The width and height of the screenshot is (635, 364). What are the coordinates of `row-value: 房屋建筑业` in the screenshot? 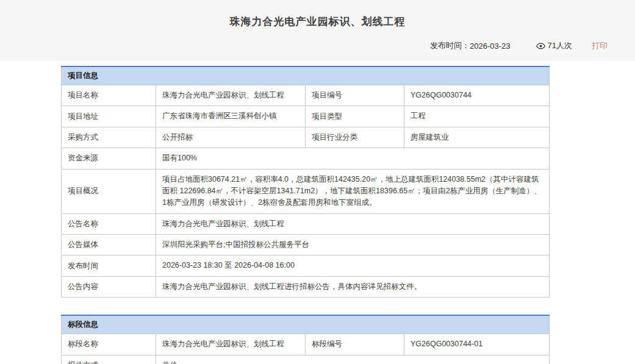 It's located at (477, 137).